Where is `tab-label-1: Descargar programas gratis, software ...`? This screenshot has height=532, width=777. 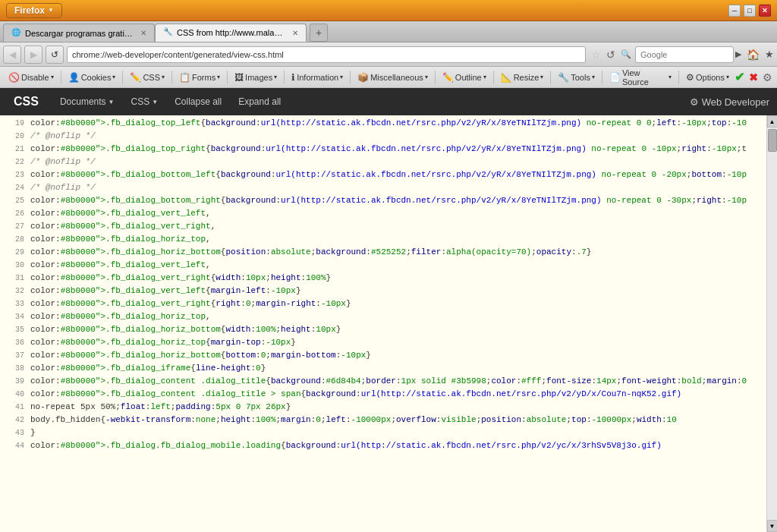
tab-label-1: Descargar programas gratis, software ... is located at coordinates (79, 33).